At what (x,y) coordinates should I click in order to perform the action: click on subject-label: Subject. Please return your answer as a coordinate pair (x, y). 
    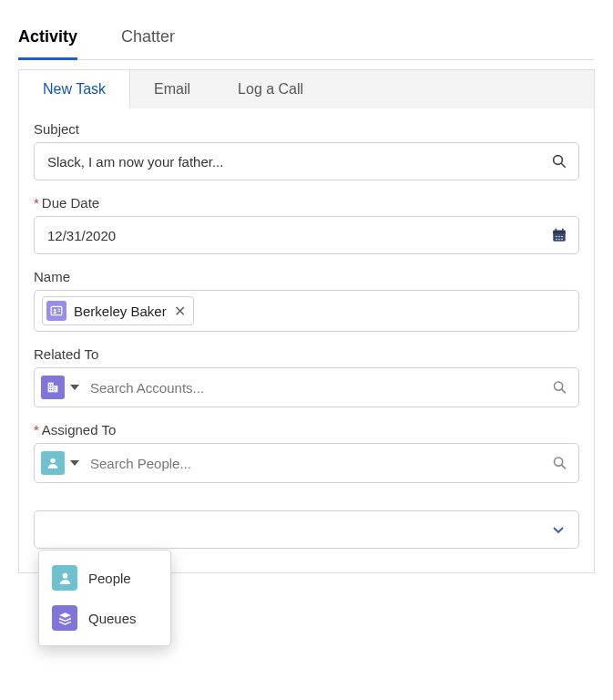
    Looking at the image, I should click on (306, 129).